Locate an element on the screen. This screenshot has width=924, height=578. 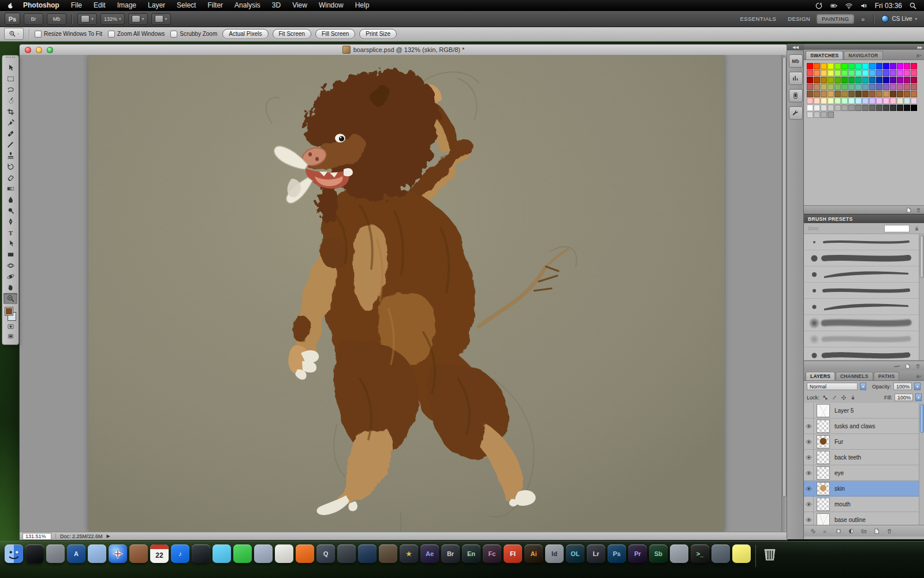
menu-view: View is located at coordinates (300, 6).